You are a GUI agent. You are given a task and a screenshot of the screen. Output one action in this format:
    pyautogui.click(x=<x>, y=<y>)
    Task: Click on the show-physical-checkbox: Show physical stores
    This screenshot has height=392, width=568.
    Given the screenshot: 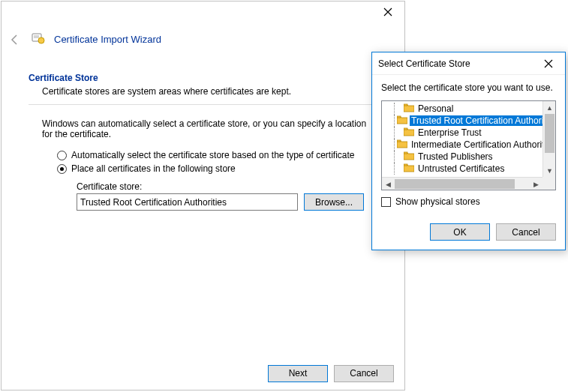 What is the action you would take?
    pyautogui.click(x=468, y=202)
    